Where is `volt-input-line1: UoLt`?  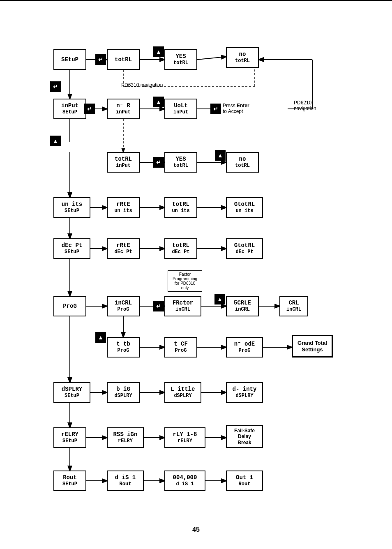
volt-input-line1: UoLt is located at coordinates (181, 106).